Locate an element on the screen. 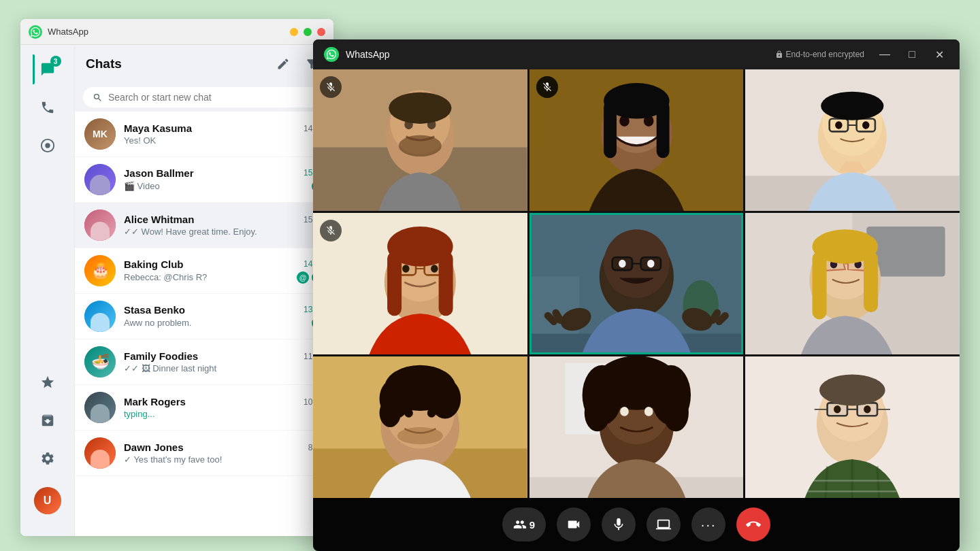 The height and width of the screenshot is (551, 980). sidebar-item-calls is located at coordinates (48, 107).